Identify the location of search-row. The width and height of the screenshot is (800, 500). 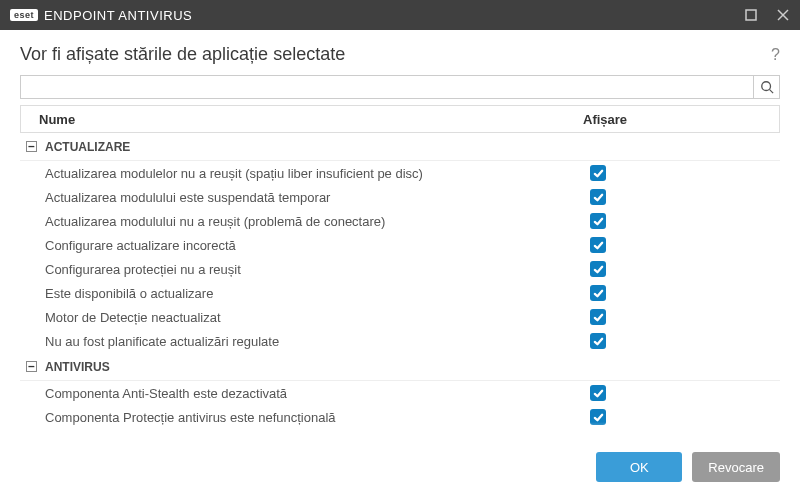
(400, 90).